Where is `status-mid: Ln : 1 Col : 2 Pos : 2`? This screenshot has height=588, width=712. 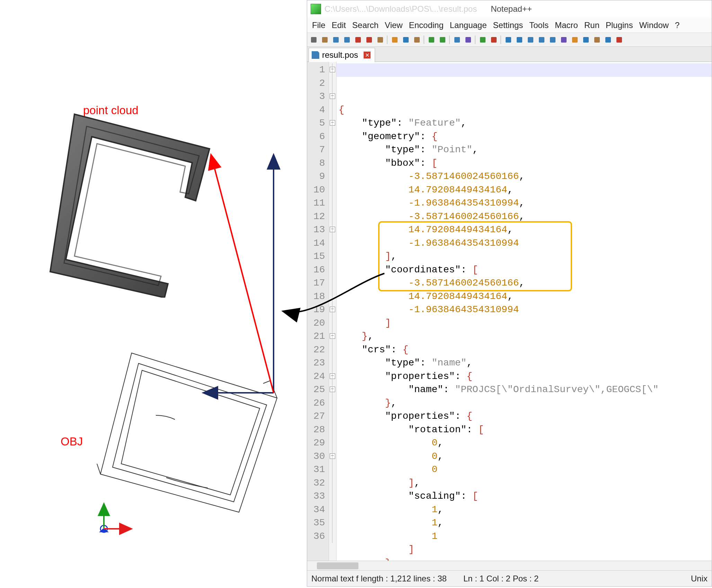 status-mid: Ln : 1 Col : 2 Pos : 2 is located at coordinates (501, 579).